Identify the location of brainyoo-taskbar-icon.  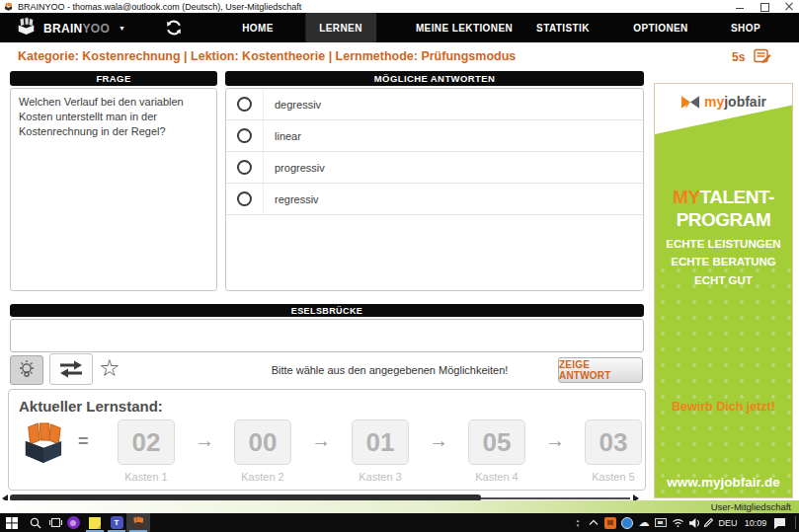
(138, 523).